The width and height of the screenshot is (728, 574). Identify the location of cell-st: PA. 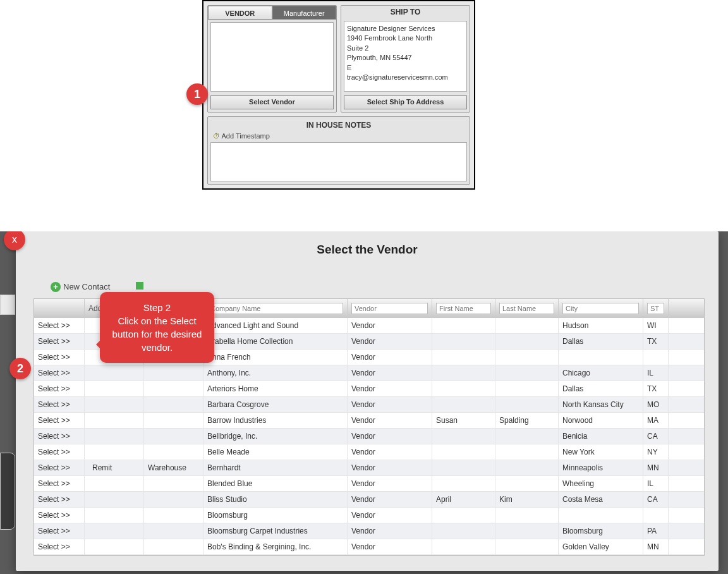
(656, 531).